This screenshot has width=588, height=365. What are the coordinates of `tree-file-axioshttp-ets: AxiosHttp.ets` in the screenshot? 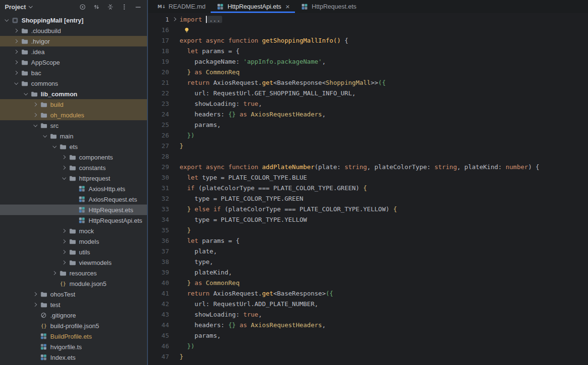 It's located at (74, 189).